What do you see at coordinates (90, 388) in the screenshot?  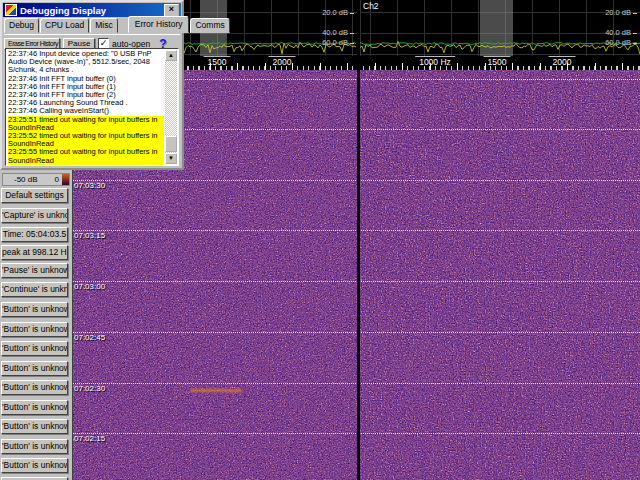 I see `waterfall-timestamp: 07:02:30` at bounding box center [90, 388].